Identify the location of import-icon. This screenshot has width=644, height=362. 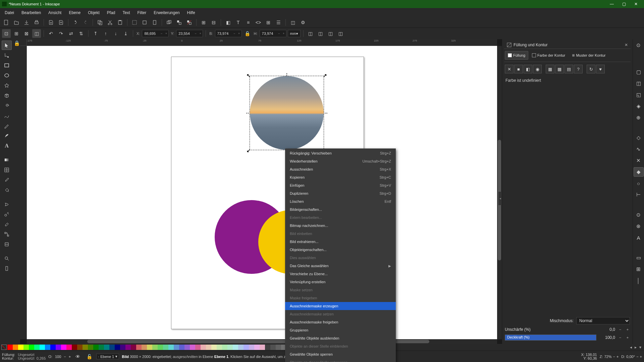
(51, 22).